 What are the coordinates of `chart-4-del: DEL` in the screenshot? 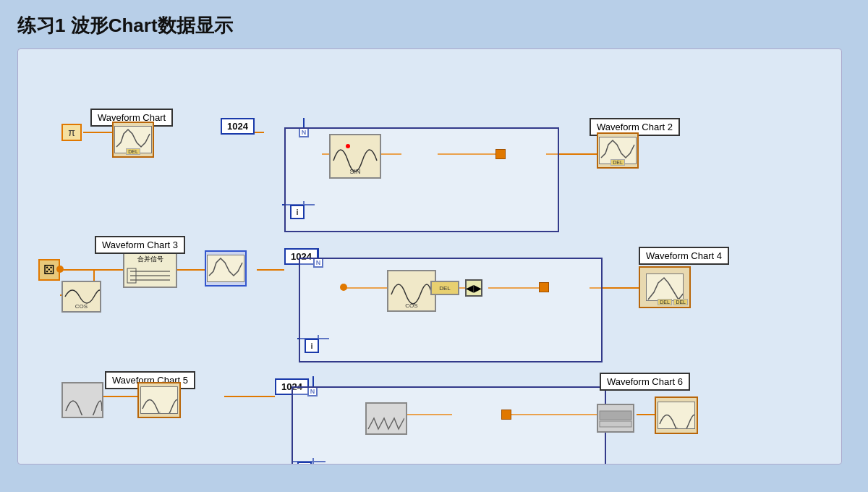 It's located at (665, 302).